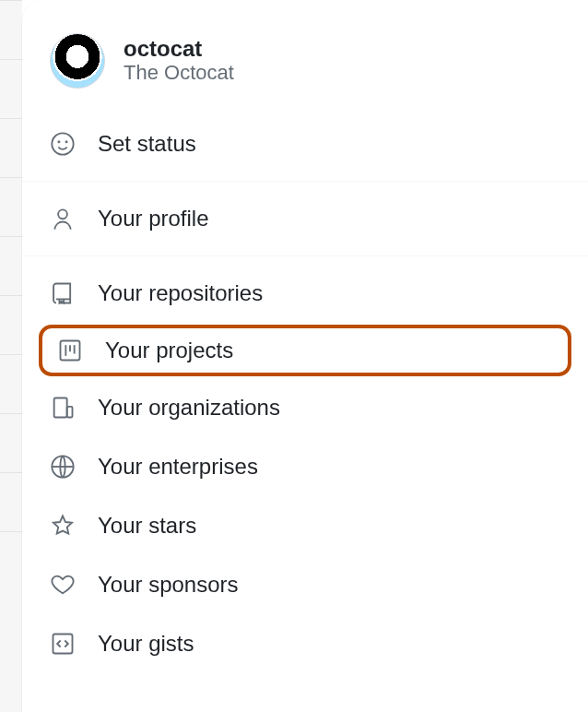 The image size is (588, 712). I want to click on your-profile-item: Your profile, so click(305, 219).